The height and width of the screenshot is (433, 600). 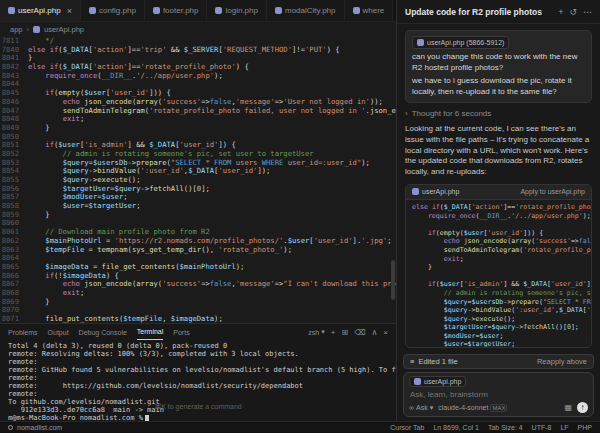 What do you see at coordinates (386, 332) in the screenshot?
I see `close-panel-icon: ×` at bounding box center [386, 332].